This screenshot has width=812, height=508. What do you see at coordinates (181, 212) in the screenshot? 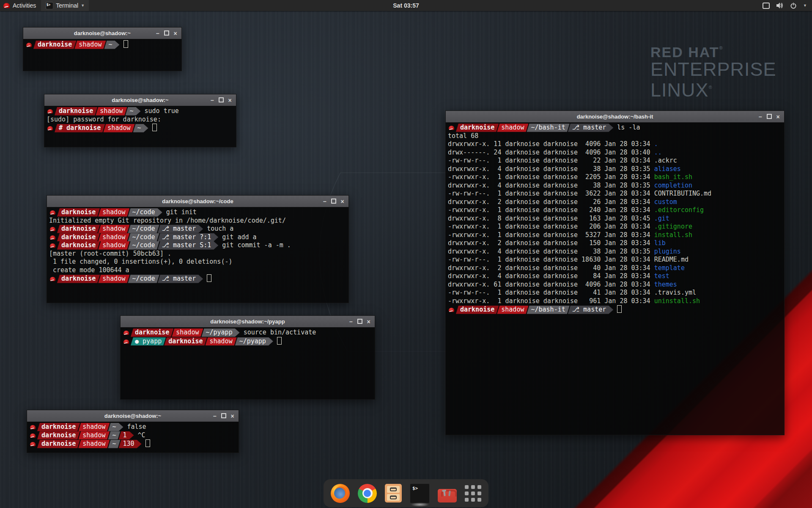
I see `command-text: git init` at bounding box center [181, 212].